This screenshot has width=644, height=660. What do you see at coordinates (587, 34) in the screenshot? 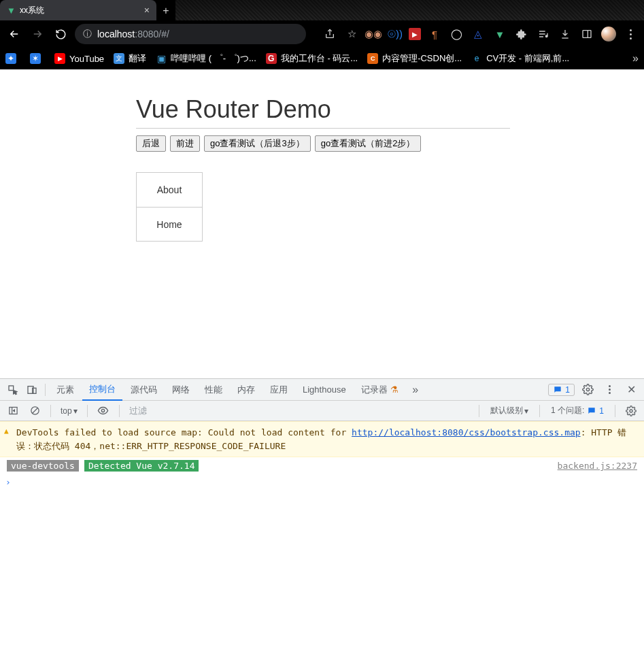
I see `sidepanel-icon` at bounding box center [587, 34].